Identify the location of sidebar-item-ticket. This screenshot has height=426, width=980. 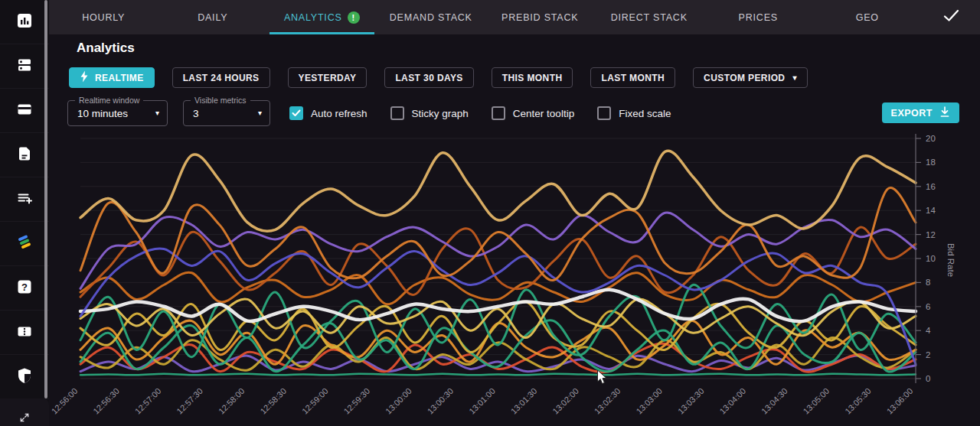
(24, 333).